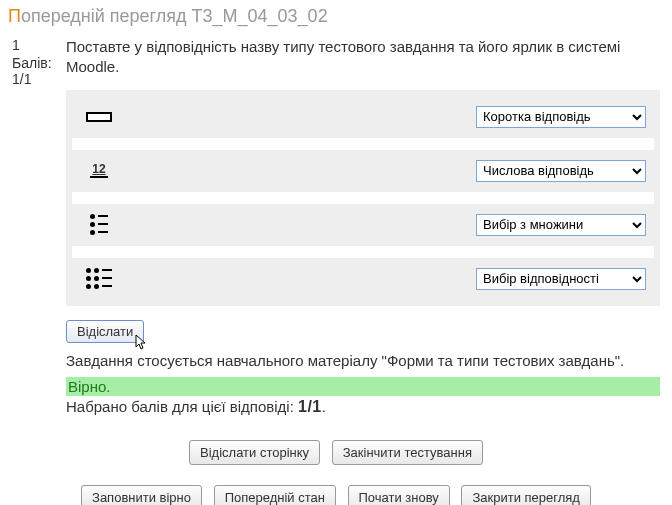  I want to click on finish-attempt-button: Закінчити тестування, so click(408, 452).